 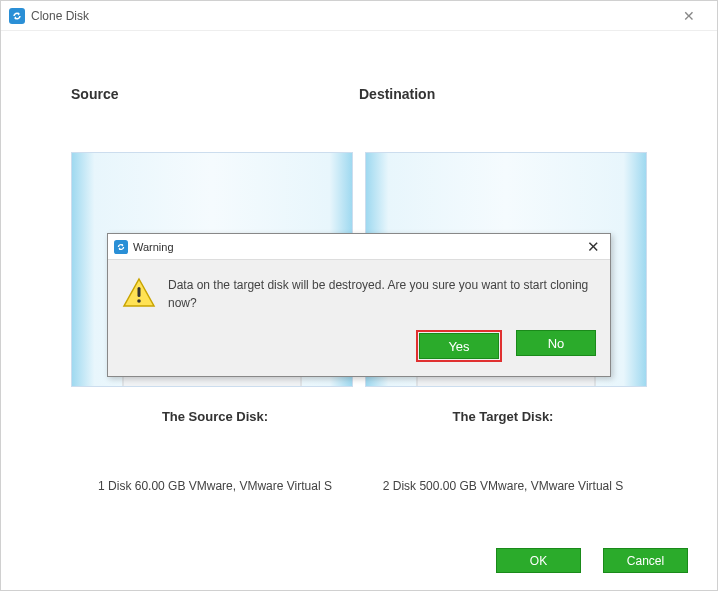 What do you see at coordinates (459, 346) in the screenshot?
I see `yes-button: Yes` at bounding box center [459, 346].